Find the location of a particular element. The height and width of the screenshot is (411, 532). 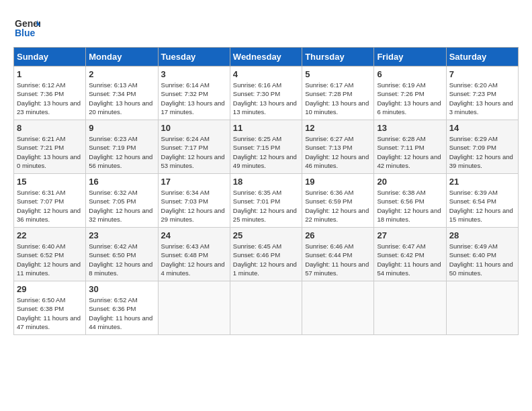

day-info: Sunrise: 6:31 AMSunset: 7:07 PMDaylight:… is located at coordinates (50, 205).